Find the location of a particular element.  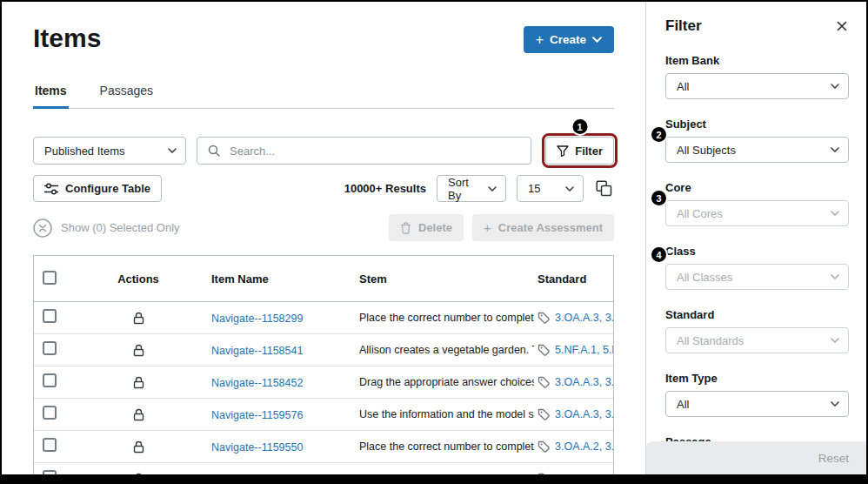

view-select-value: Published Items is located at coordinates (85, 151).